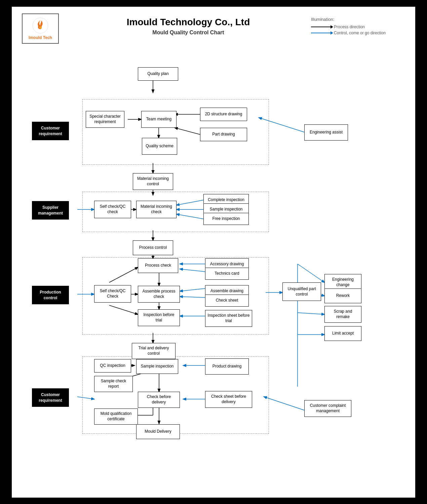 The height and width of the screenshot is (504, 427). Describe the element at coordinates (40, 38) in the screenshot. I see `logo-text: Imould Tech` at that location.